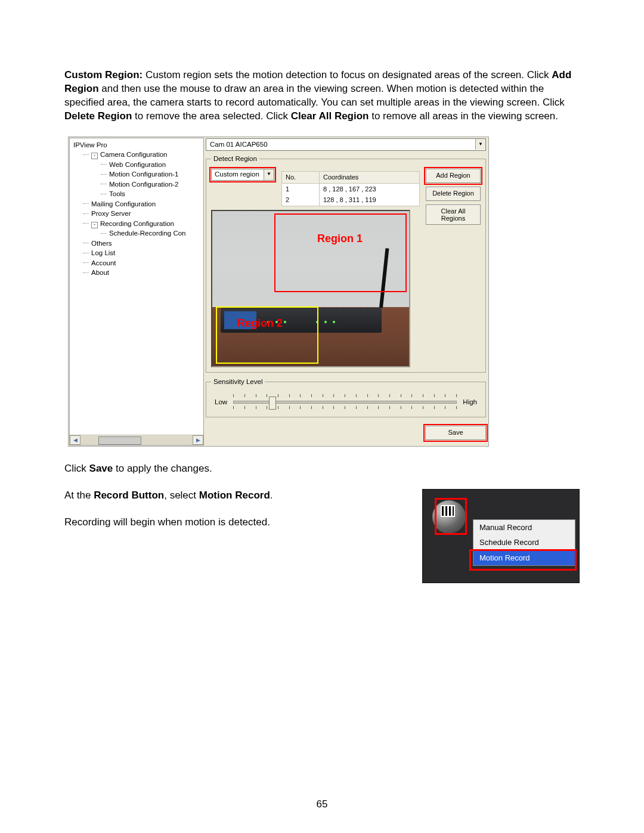 This screenshot has width=644, height=833. I want to click on scroll-track, so click(137, 440).